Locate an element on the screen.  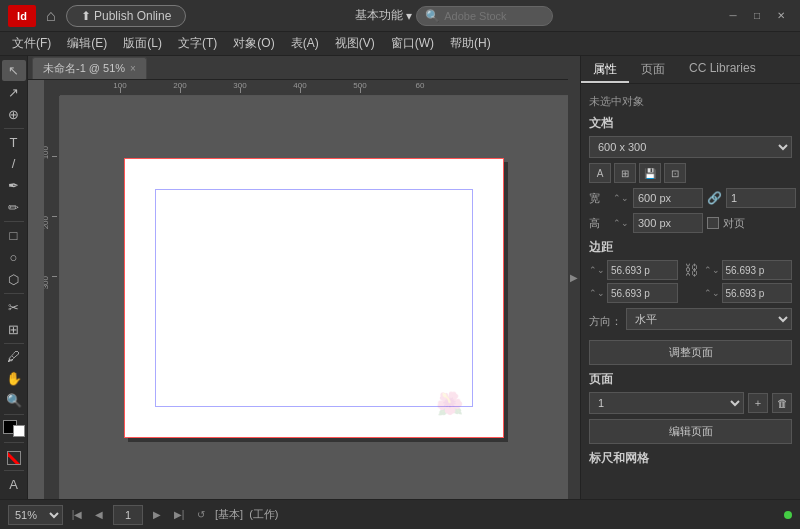
tab-pages: 页面 is located at coordinates (653, 70).